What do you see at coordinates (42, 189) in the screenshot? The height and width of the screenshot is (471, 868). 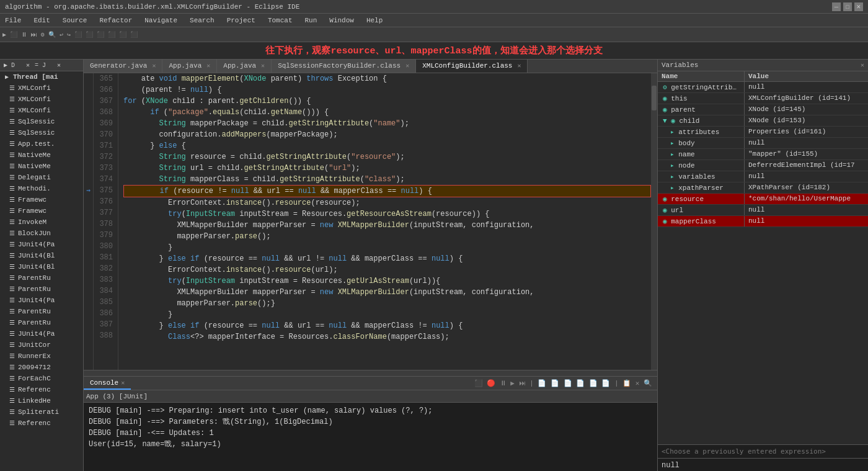 I see `tree-item: ☰Methodi.` at bounding box center [42, 189].